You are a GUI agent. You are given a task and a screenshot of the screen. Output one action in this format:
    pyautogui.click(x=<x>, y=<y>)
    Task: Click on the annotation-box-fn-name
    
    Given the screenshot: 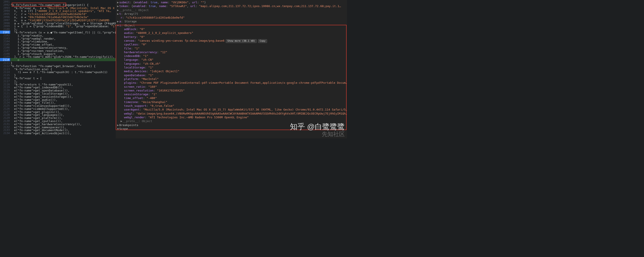 What is the action you would take?
    pyautogui.click(x=39, y=5)
    